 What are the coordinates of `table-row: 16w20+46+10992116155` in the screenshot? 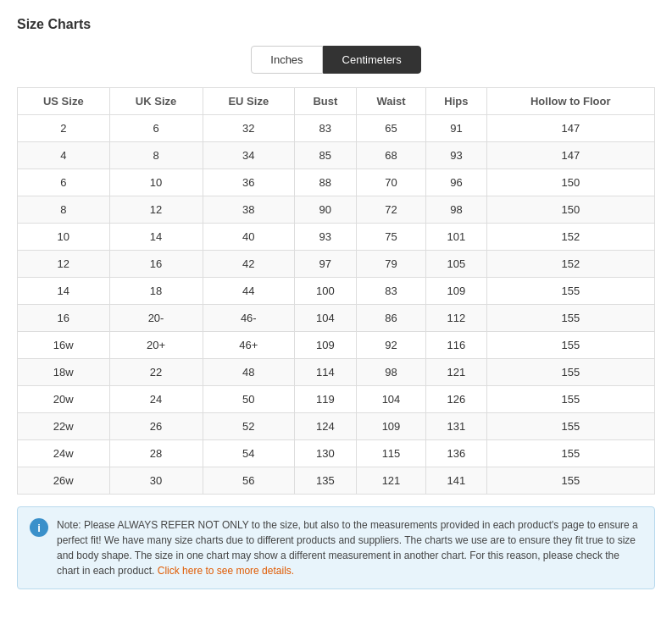 It's located at (336, 345).